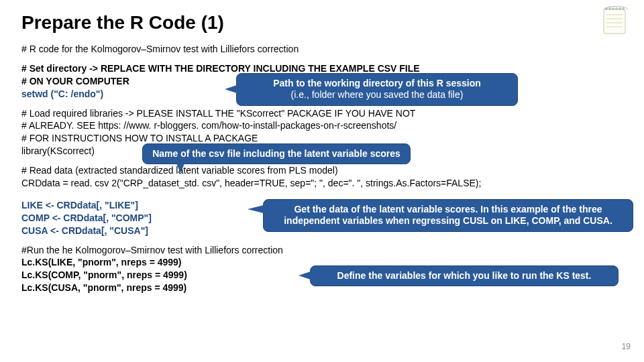 The image size is (644, 362). What do you see at coordinates (322, 126) in the screenshot?
I see `code-comment: # ALREADY. SEE https: //www. r-bloggers.…` at bounding box center [322, 126].